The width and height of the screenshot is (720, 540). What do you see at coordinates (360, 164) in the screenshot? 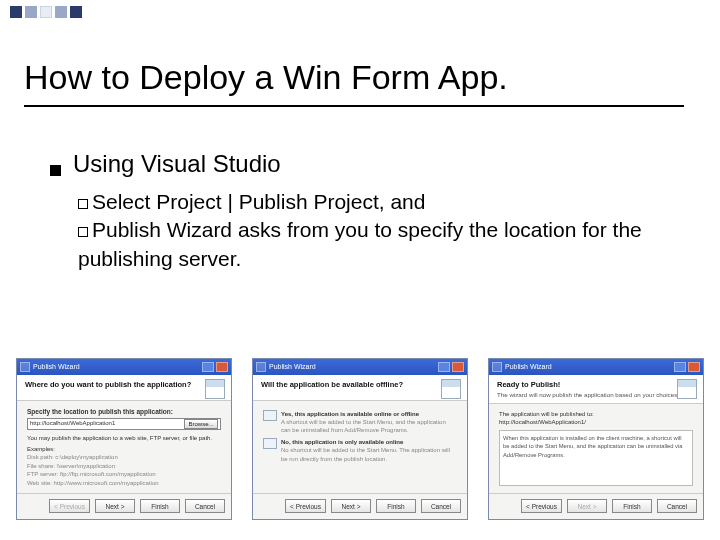
I see `bullet-main: Using Visual Studio` at bounding box center [360, 164].